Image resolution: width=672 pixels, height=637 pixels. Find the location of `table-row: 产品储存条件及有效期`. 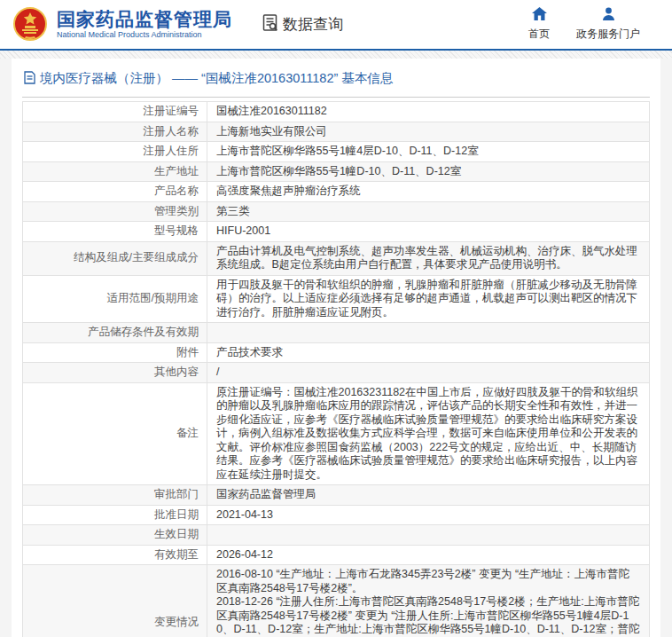

table-row: 产品储存条件及有效期 is located at coordinates (337, 334).